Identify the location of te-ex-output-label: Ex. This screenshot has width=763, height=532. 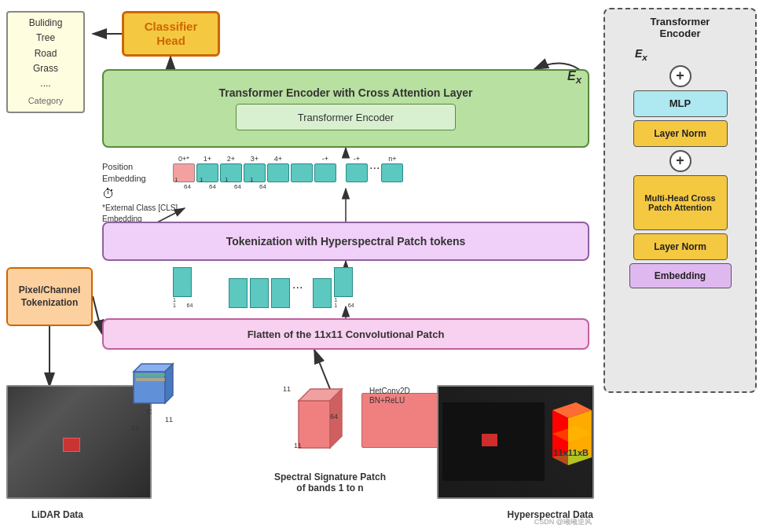
(641, 55).